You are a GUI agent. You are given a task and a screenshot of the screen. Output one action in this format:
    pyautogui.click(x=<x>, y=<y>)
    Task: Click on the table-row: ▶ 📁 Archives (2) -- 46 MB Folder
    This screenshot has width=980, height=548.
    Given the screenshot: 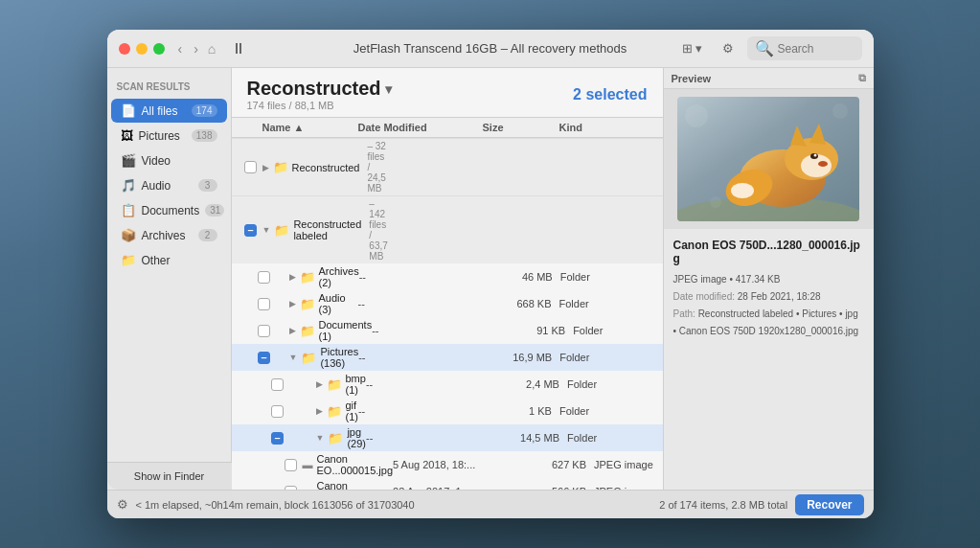 What is the action you would take?
    pyautogui.click(x=447, y=277)
    